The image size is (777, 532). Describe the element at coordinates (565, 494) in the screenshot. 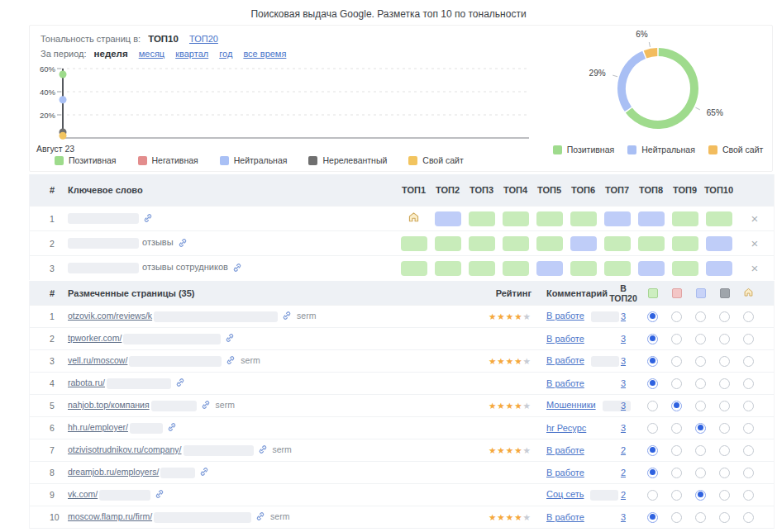

I see `comment-link: Соц сеть` at that location.